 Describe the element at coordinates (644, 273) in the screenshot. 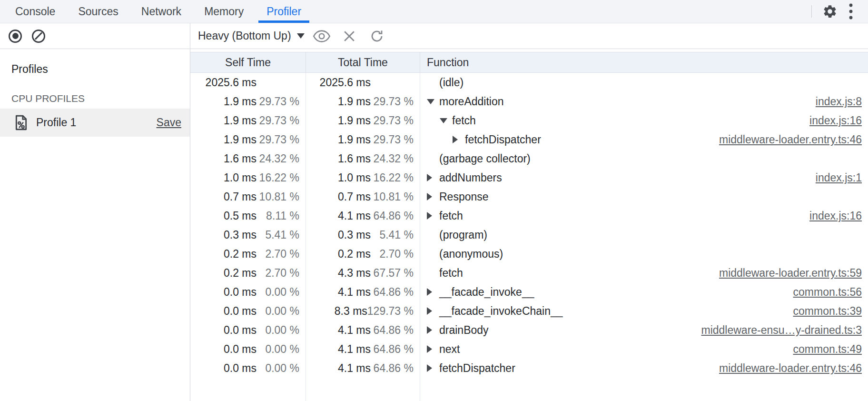

I see `function-cell: fetch middleware-loader.entry.ts:59` at that location.